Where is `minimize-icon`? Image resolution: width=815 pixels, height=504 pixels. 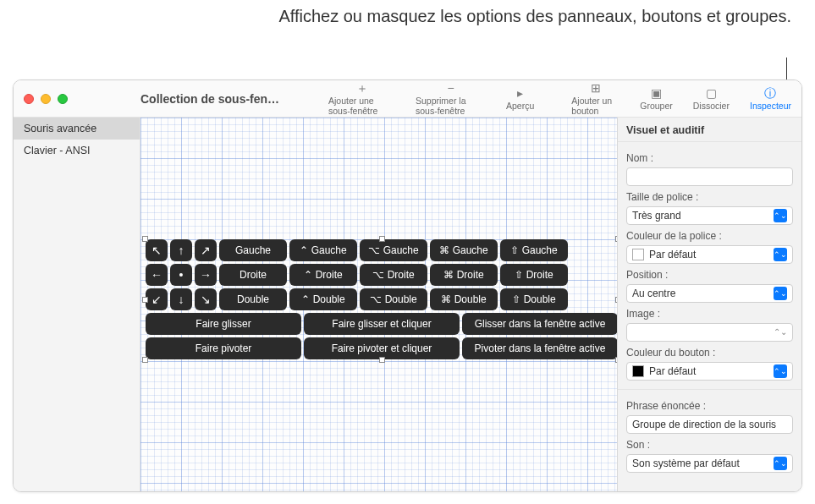 minimize-icon is located at coordinates (46, 99).